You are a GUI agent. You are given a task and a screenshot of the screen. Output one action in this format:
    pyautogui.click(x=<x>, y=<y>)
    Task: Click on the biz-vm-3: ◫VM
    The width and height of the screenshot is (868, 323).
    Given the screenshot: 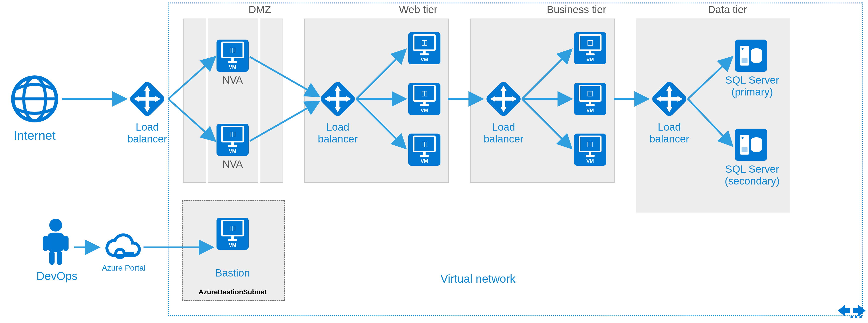 What is the action you would take?
    pyautogui.click(x=590, y=150)
    